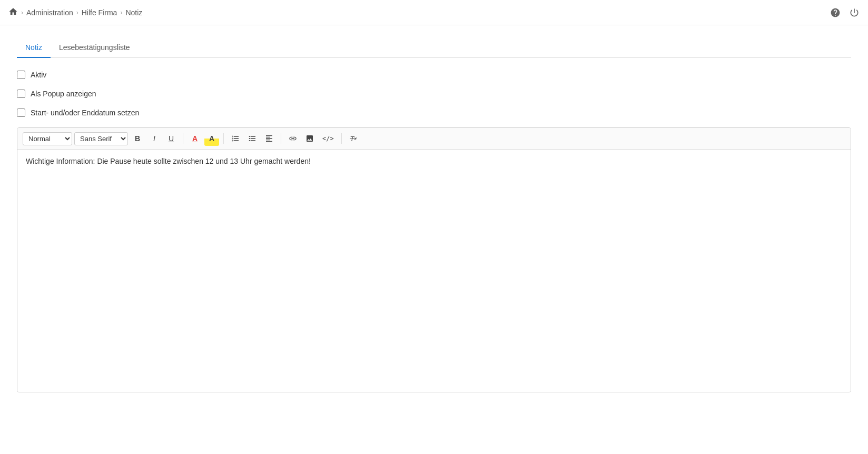 This screenshot has width=868, height=454. I want to click on breadcrumb: › Administration › Hilfe Firma › Notiz, so click(75, 13).